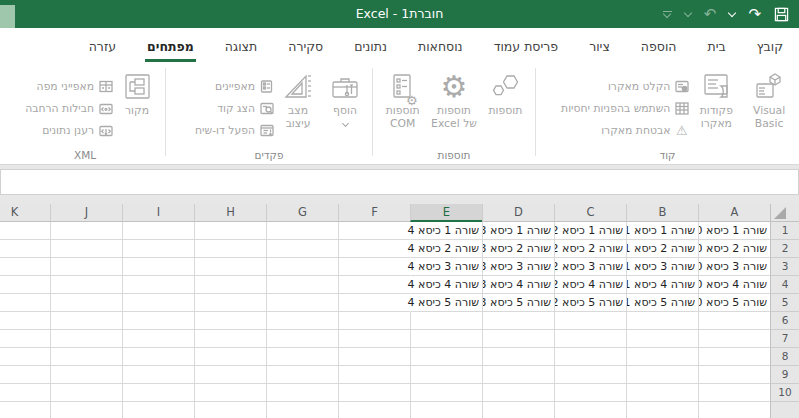  Describe the element at coordinates (158, 231) in the screenshot. I see `cell-I1` at that location.